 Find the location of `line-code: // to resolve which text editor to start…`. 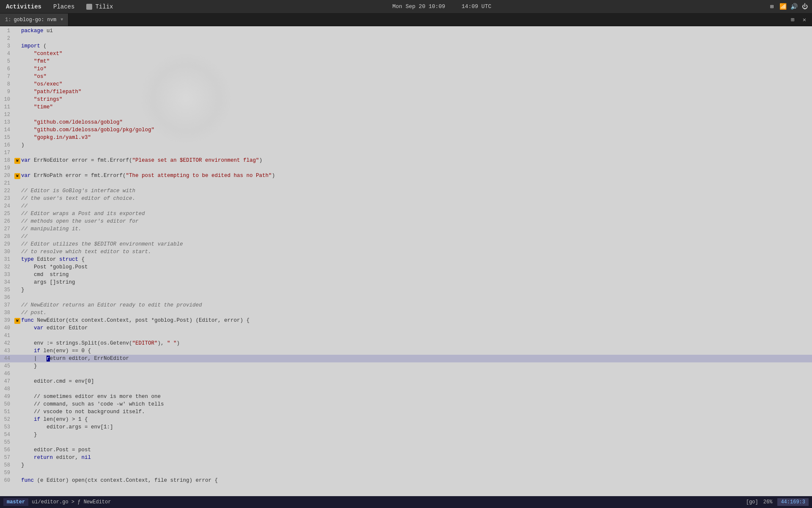

line-code: // to resolve which text editor to start… is located at coordinates (417, 252).